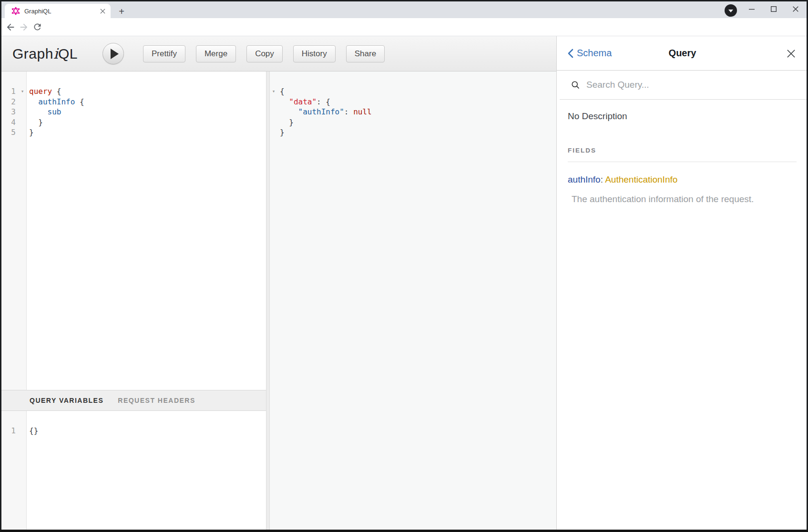  Describe the element at coordinates (133, 400) in the screenshot. I see `variables-title-bar: QUERY VARIABLES REQUEST HEADERS` at that location.